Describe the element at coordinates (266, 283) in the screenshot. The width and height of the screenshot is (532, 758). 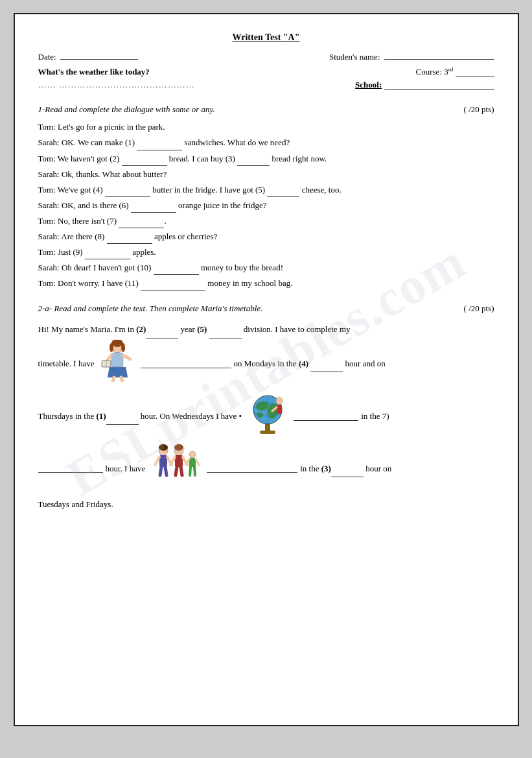
I see `dialogue-line-11: Tom: Don't worry. I have (11) money in m…` at that location.